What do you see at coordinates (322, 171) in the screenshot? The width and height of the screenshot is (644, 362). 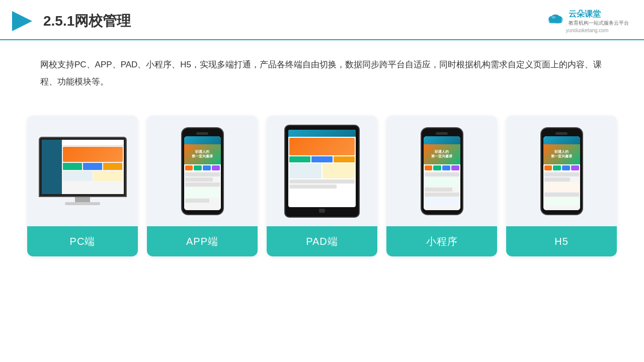 I see `tablet-mockup` at bounding box center [322, 171].